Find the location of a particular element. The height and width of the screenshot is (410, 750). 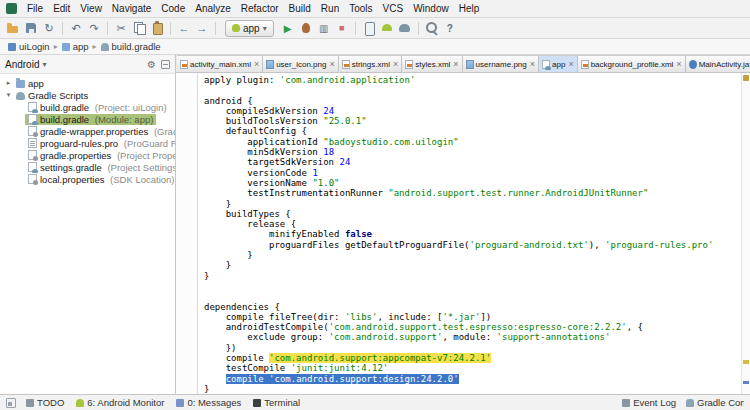

menu-run: Run is located at coordinates (330, 8).